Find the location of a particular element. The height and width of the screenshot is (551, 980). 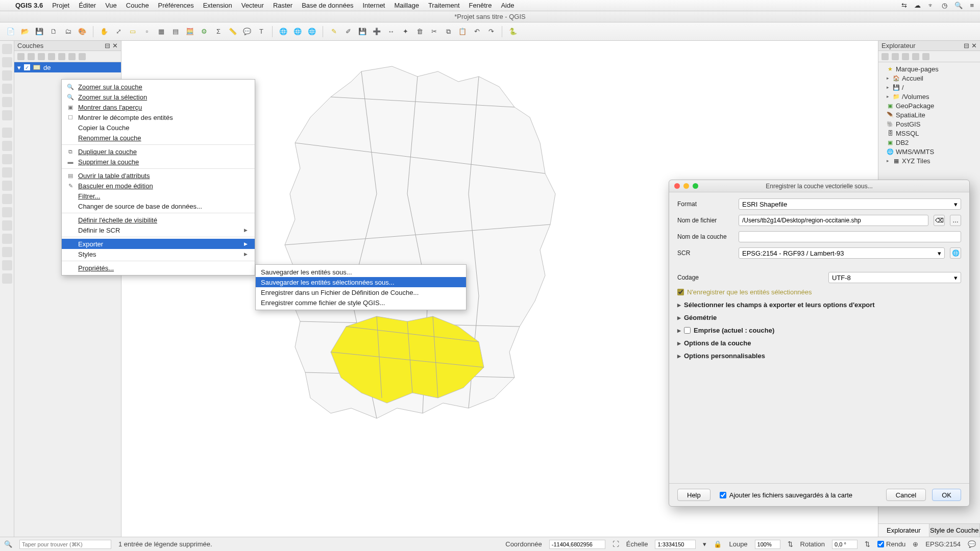

globe2-icon: 🌐 is located at coordinates (298, 32).